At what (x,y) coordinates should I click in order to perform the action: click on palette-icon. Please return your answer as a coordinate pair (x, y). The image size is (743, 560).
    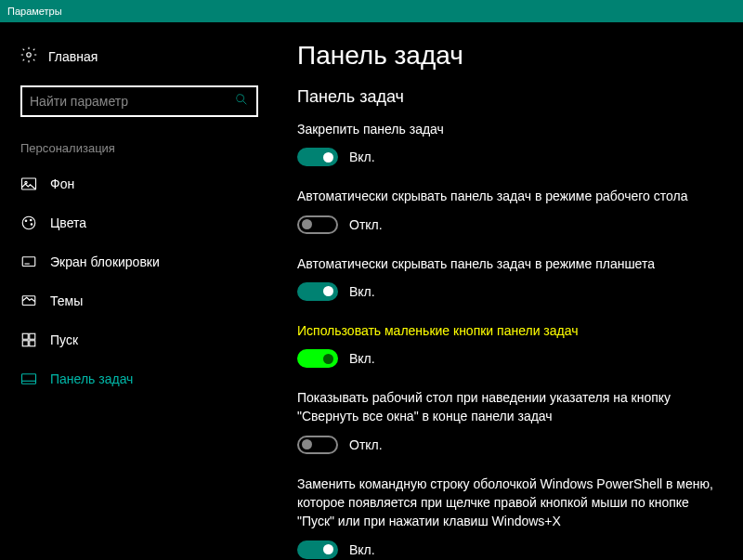
    Looking at the image, I should click on (29, 223).